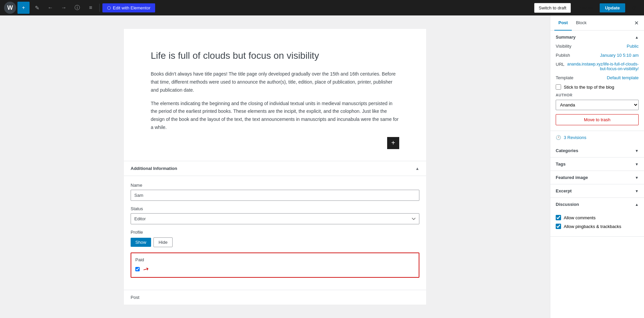 The image size is (644, 318). What do you see at coordinates (275, 195) in the screenshot?
I see `name-input` at bounding box center [275, 195].